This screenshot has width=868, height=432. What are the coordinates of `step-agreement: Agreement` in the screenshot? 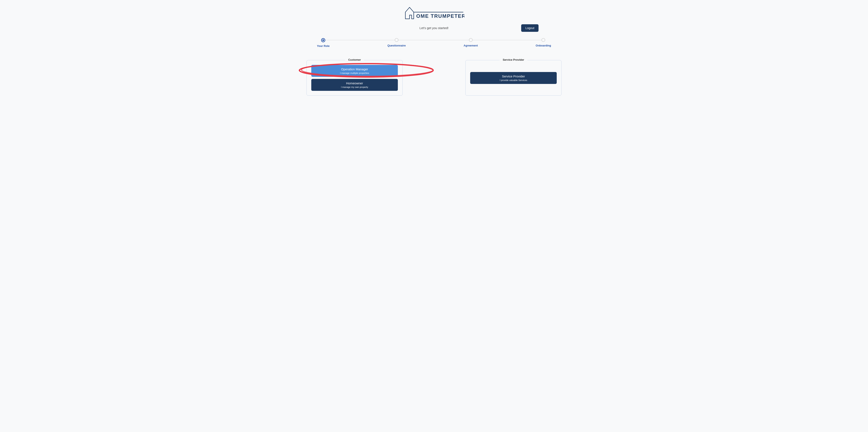 It's located at (471, 42).